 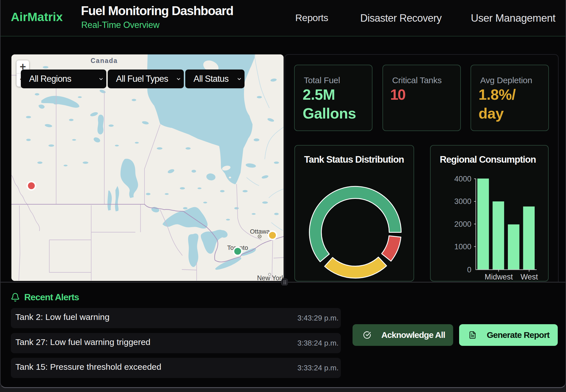 I want to click on svg-text: Canada, so click(x=104, y=61).